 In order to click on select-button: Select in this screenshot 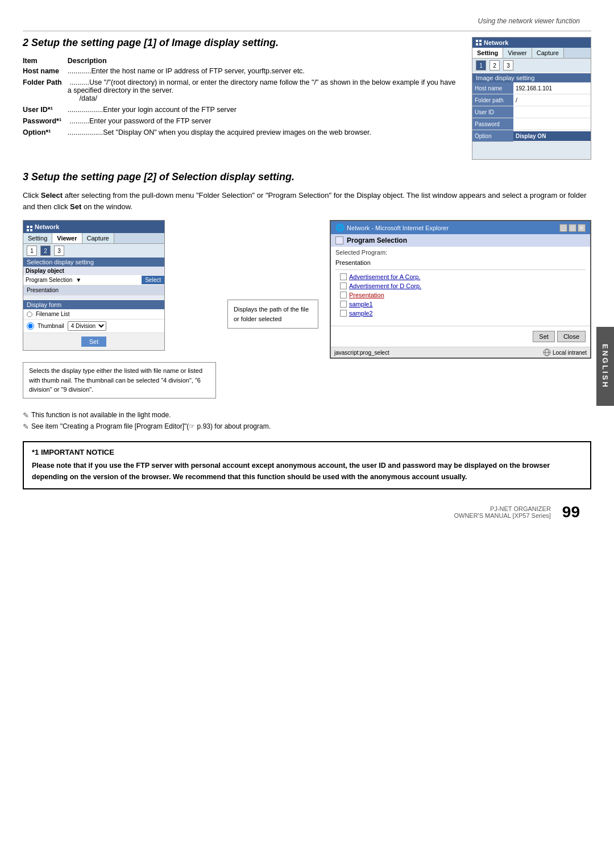, I will do `click(153, 280)`.